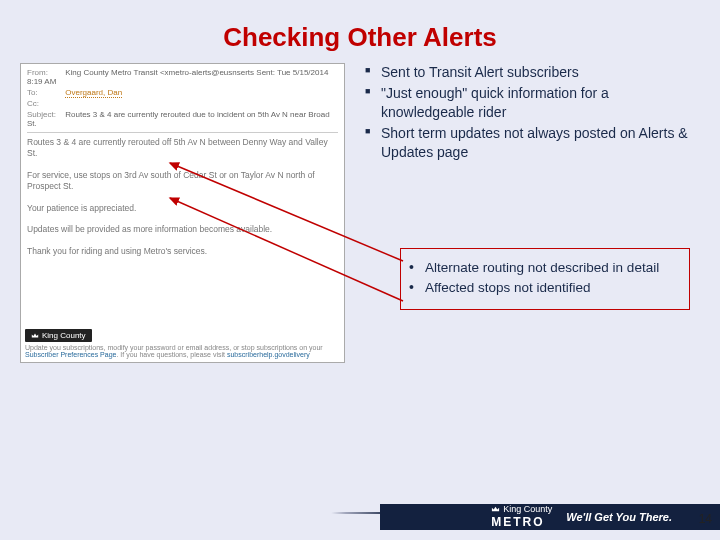 This screenshot has width=720, height=540. I want to click on slide-footer: King County METRO We'll Get You There., so click(360, 517).